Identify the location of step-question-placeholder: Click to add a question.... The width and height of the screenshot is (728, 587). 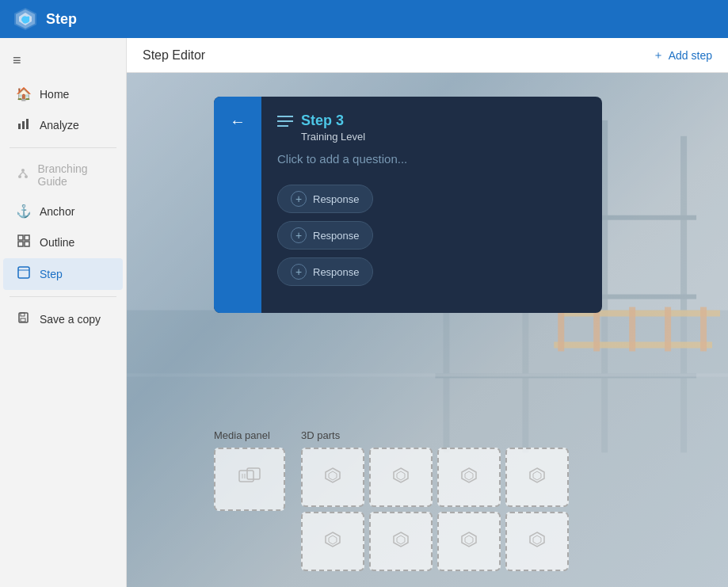
(432, 158).